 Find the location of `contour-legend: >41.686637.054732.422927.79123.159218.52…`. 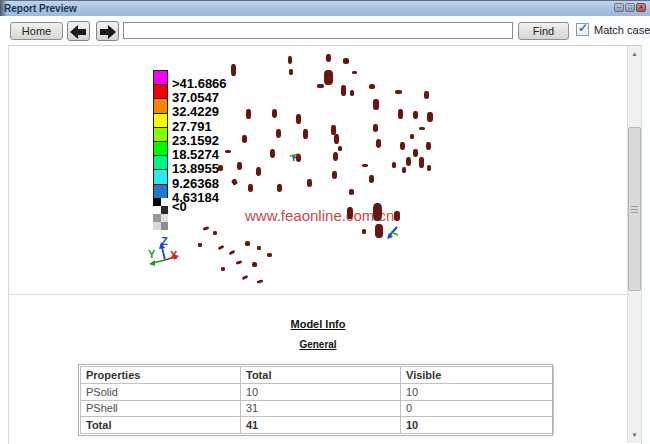

contour-legend: >41.686637.054732.422927.79123.159218.52… is located at coordinates (208, 152).